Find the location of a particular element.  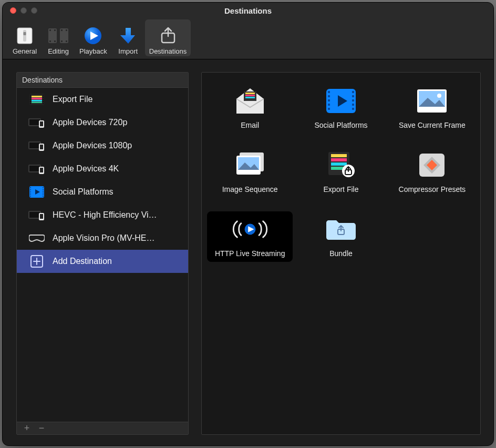

template-label: Email is located at coordinates (250, 125).